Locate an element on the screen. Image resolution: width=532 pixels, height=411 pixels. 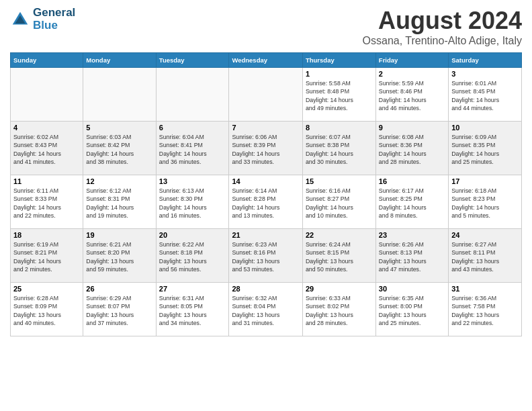
day-cell: 13Sunrise: 6:13 AM Sunset: 8:30 PM Dayli… is located at coordinates (192, 202).